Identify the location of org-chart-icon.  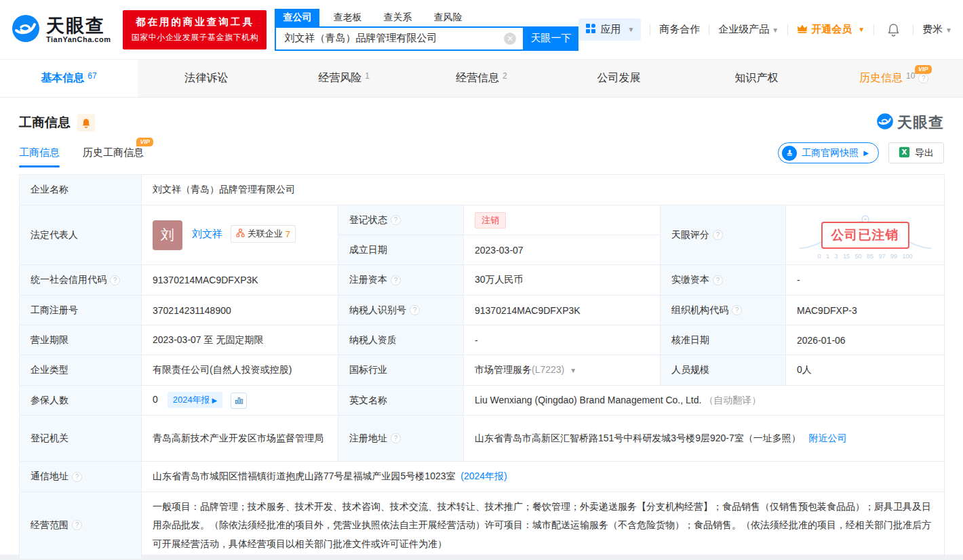
(240, 234).